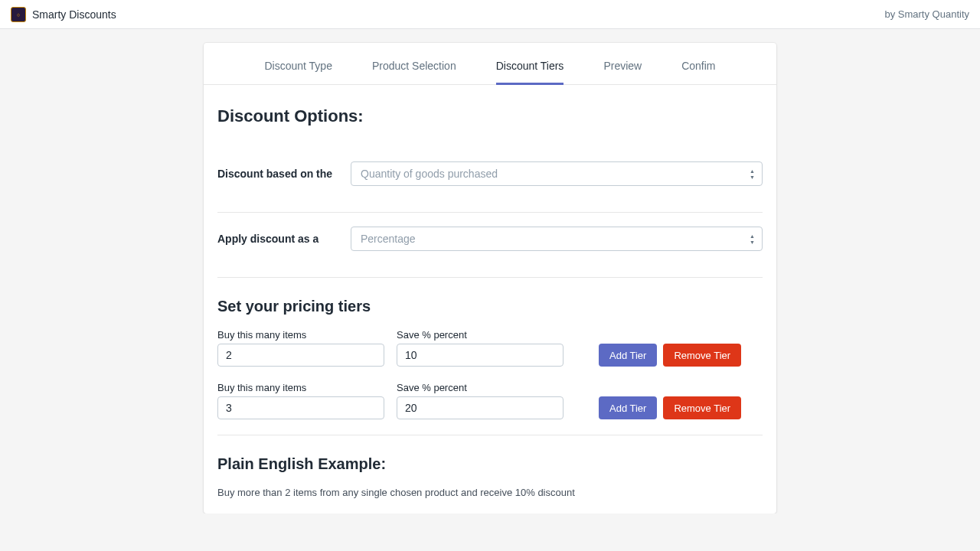  I want to click on apply-select-wrap: Percentage ▲▼, so click(557, 239).